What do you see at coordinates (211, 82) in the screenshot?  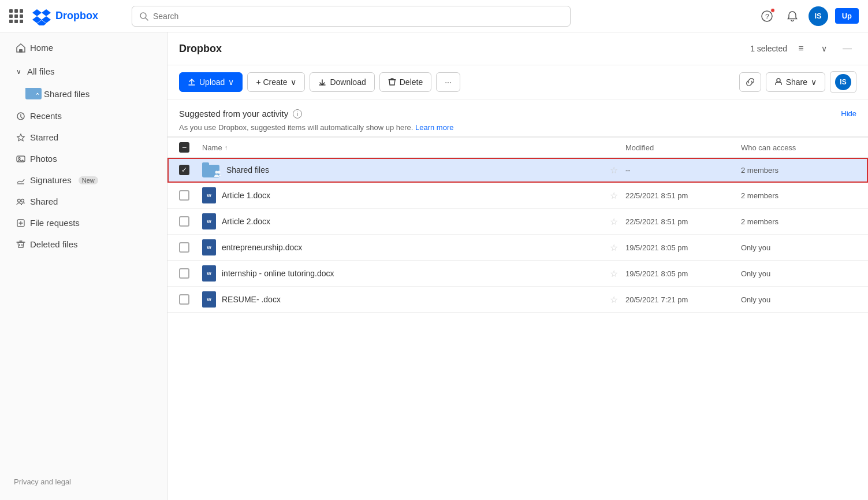 I see `upload-button: Upload ∨` at bounding box center [211, 82].